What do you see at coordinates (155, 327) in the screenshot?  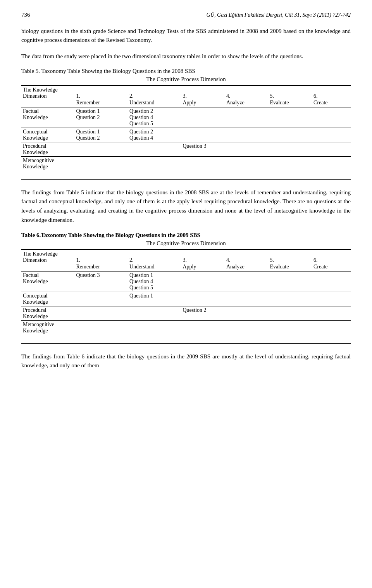 I see `td6-meta-understand` at bounding box center [155, 327].